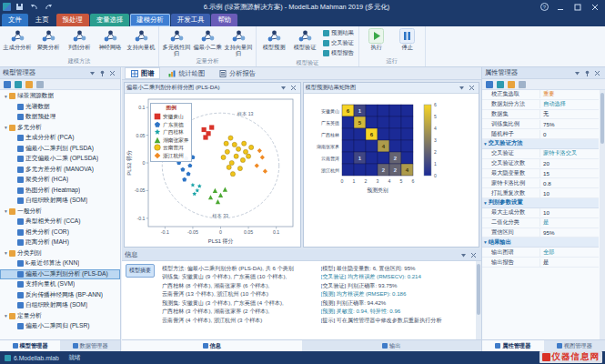 This screenshot has width=605, height=364. Describe the element at coordinates (150, 20) in the screenshot. I see `ribbon-tab: 建模分析` at that location.